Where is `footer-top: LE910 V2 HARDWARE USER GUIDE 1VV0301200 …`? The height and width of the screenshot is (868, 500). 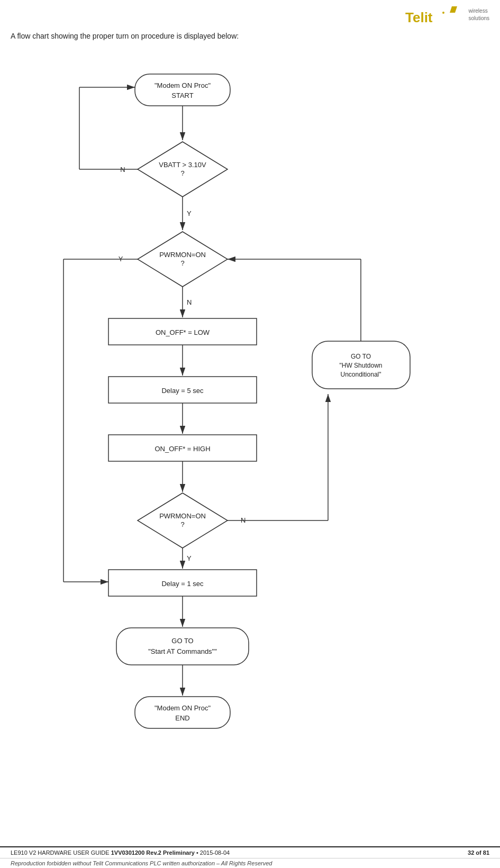 footer-top: LE910 V2 HARDWARE USER GUIDE 1VV0301200 … is located at coordinates (250, 853).